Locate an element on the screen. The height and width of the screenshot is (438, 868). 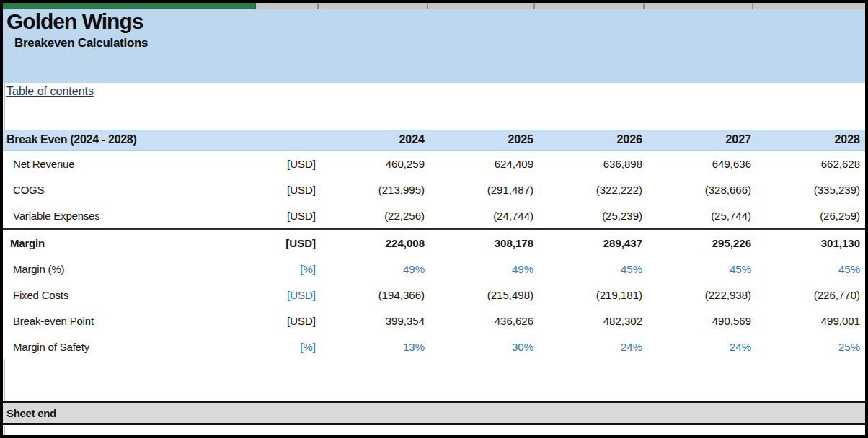
table-row: Fixed Costs[USD](194,366)(215,498)(219,1… is located at coordinates (434, 295).